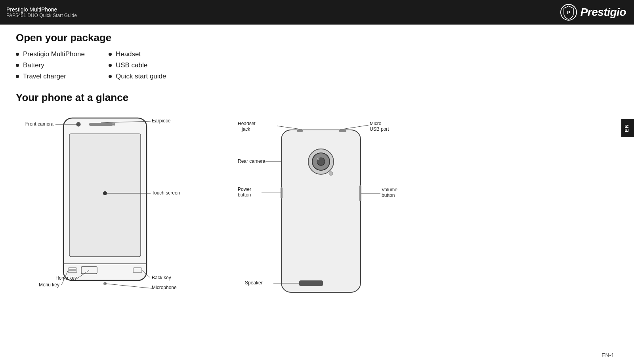  What do you see at coordinates (137, 65) in the screenshot?
I see `list-item: USB cable` at bounding box center [137, 65].